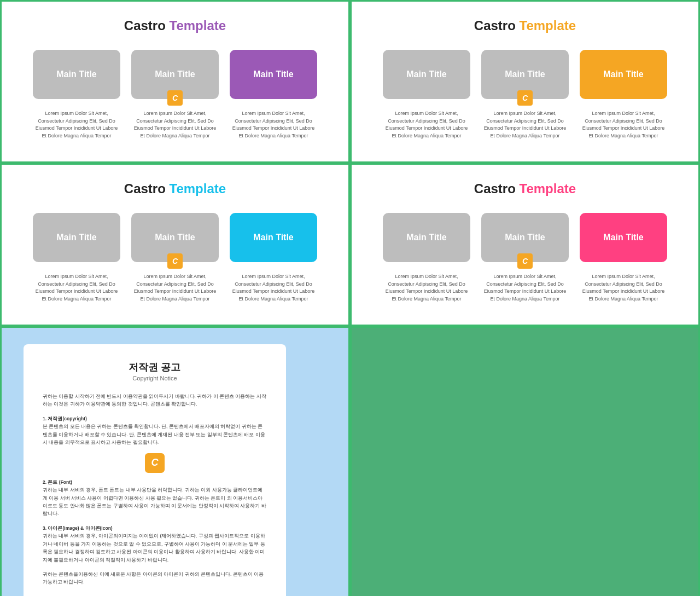 The height and width of the screenshot is (596, 700). What do you see at coordinates (525, 238) in the screenshot?
I see `cards-row-4: Main Title Main Title C Main Title` at bounding box center [525, 238].